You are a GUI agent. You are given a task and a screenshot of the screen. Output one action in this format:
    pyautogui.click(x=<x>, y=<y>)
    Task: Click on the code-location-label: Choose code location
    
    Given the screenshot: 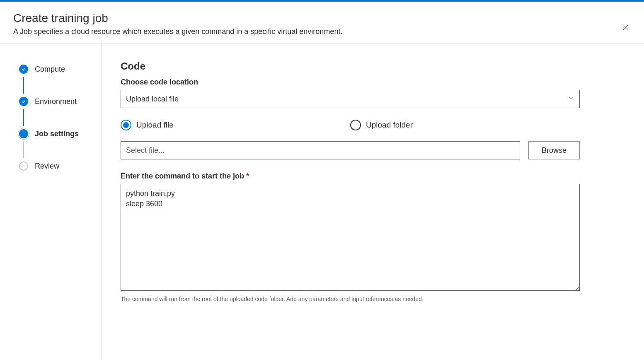 What is the action you would take?
    pyautogui.click(x=350, y=82)
    